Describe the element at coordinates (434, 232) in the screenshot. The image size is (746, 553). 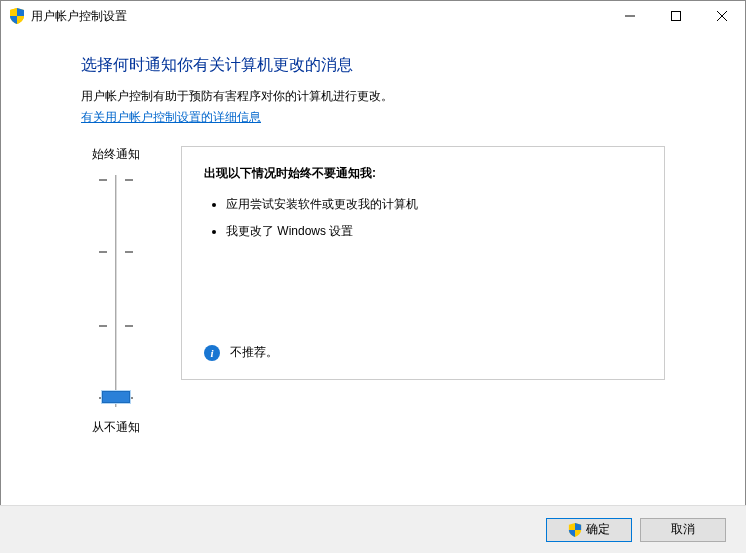
I see `list-item: 我更改了 Windows 设置` at that location.